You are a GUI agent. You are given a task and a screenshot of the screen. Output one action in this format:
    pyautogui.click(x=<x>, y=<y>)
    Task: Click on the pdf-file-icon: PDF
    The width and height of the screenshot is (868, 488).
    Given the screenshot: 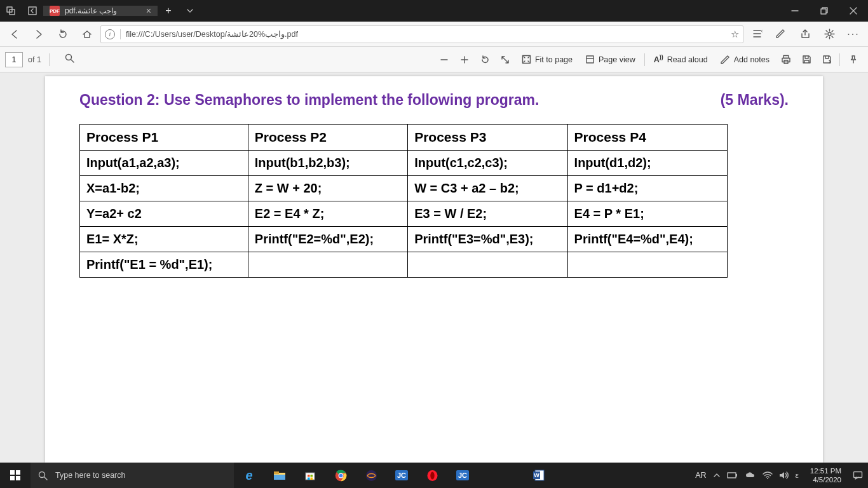 What is the action you would take?
    pyautogui.click(x=55, y=11)
    